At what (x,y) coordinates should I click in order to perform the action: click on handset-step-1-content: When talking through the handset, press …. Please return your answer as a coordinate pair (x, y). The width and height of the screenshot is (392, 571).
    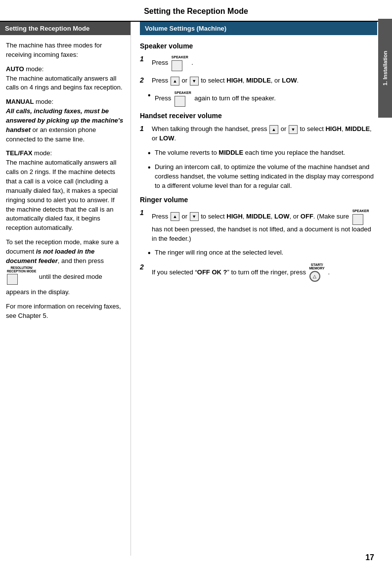
    Looking at the image, I should click on (264, 134).